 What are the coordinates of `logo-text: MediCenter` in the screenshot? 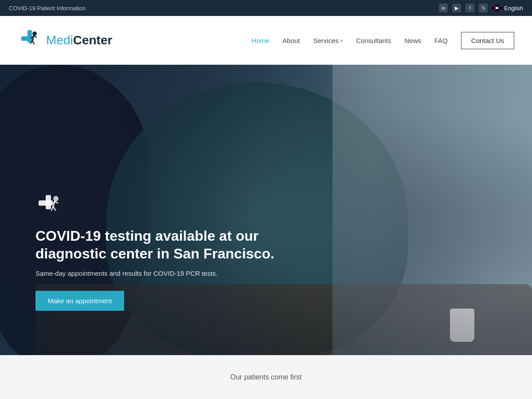 It's located at (79, 40).